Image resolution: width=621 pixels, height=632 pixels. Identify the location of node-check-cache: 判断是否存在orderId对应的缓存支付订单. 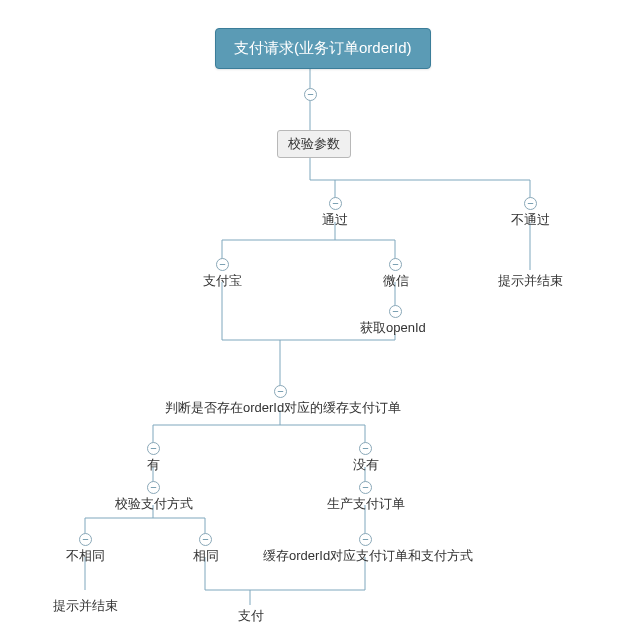
(283, 408).